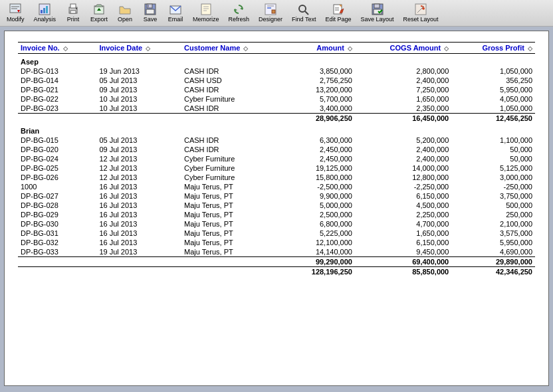 This screenshot has height=392, width=553. I want to click on table-row: DP-BG-024 12 Jul 2013 Cyber Furniture 2,…, so click(276, 159).